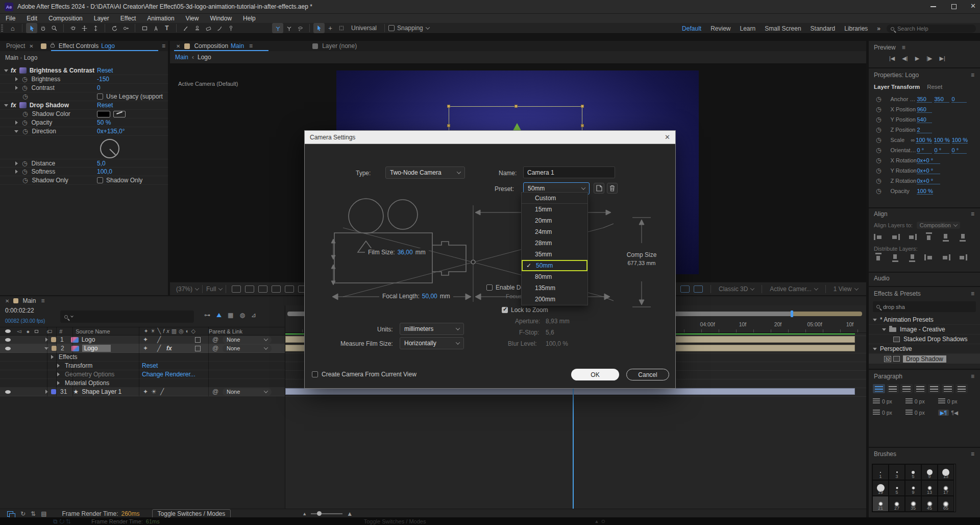 The width and height of the screenshot is (980, 525). I want to click on parent-dropdown: None, so click(247, 392).